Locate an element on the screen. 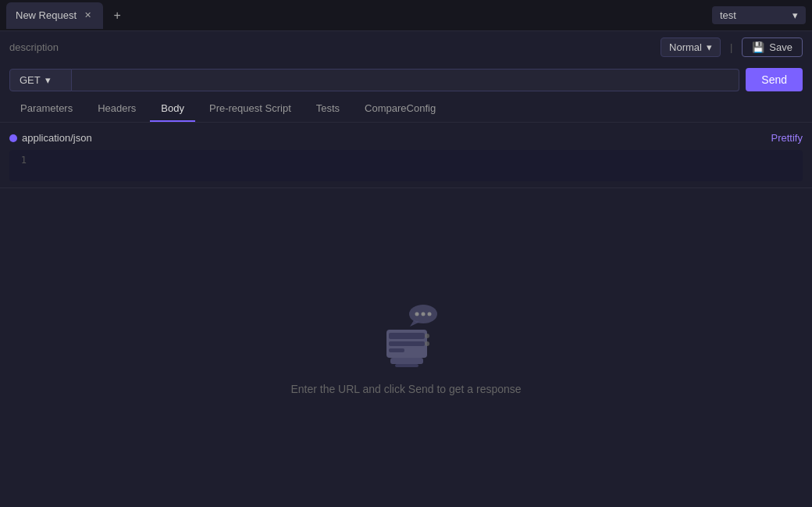 The image size is (812, 507). save-label: Save is located at coordinates (781, 47).